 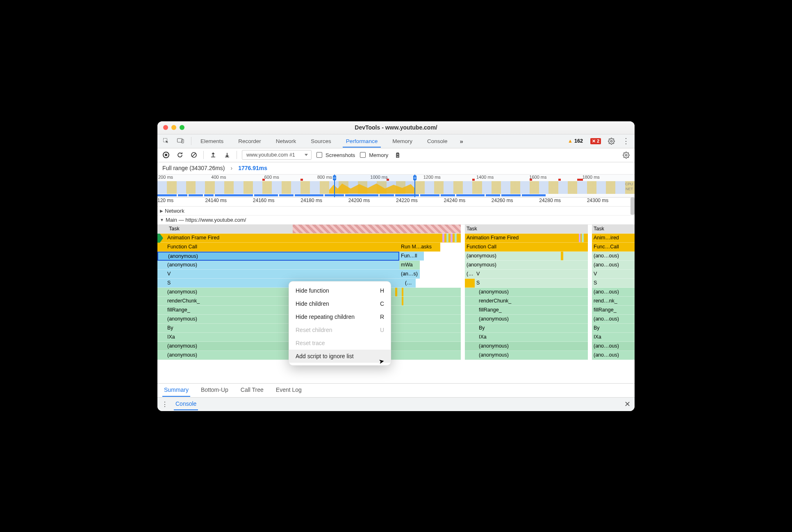 I want to click on flame-ellipsis: (…, so click(x=470, y=274).